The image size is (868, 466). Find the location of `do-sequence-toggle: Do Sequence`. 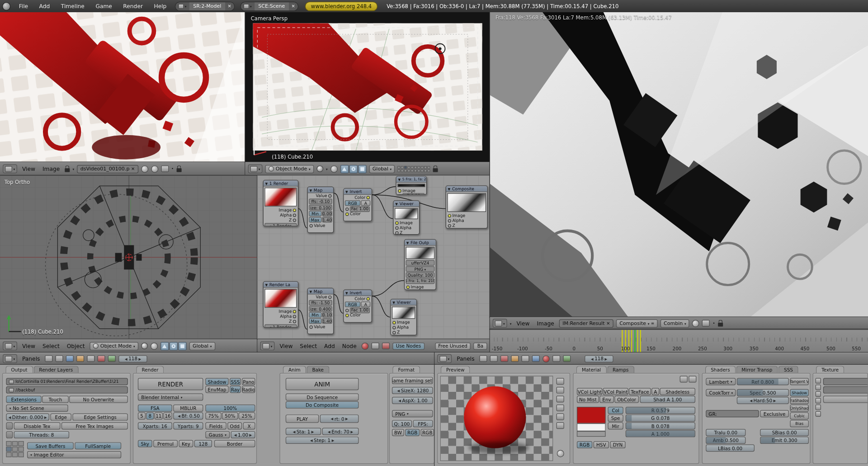

do-sequence-toggle: Do Sequence is located at coordinates (322, 397).